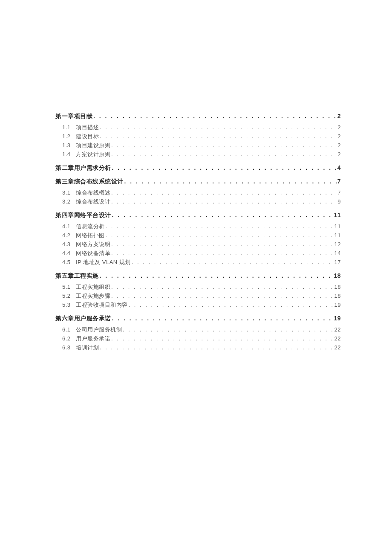 The image size is (392, 555). Describe the element at coordinates (94, 296) in the screenshot. I see `toc-subsection-title: 工程实施步骤` at that location.